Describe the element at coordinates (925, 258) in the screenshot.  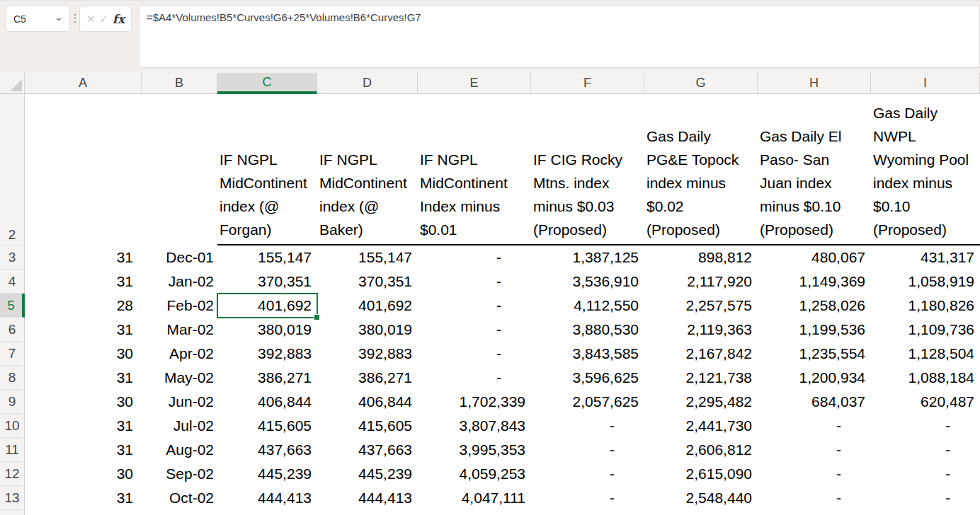
I see `cell: 431,317` at that location.